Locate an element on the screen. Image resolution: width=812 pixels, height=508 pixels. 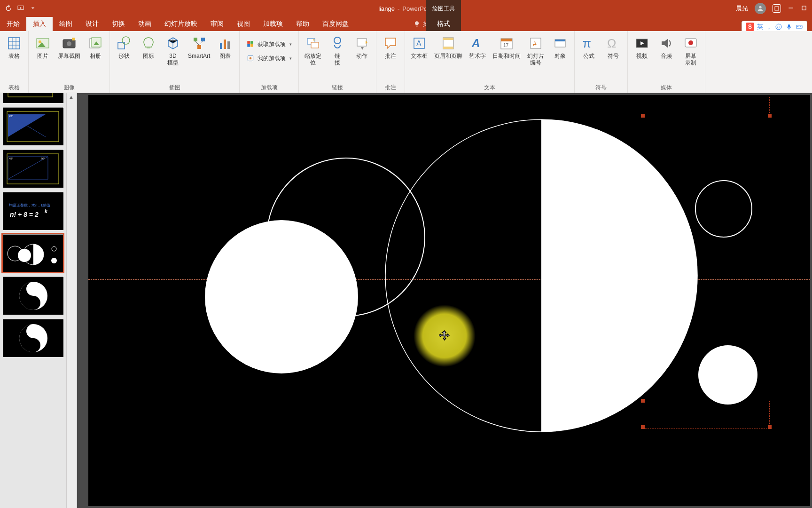
slide-thumbnail: 45° is located at coordinates (33, 126).